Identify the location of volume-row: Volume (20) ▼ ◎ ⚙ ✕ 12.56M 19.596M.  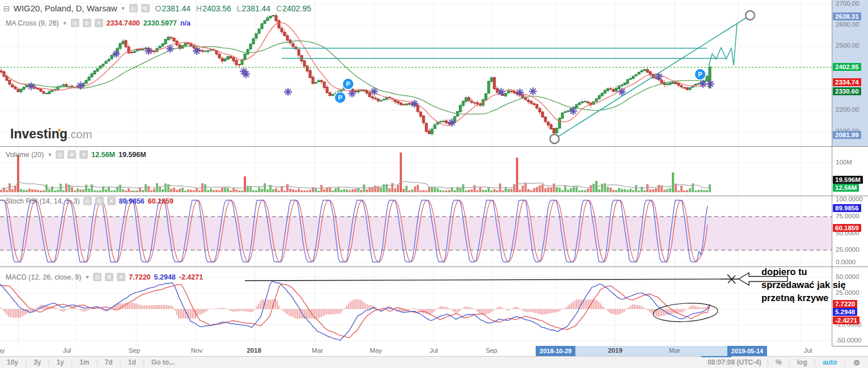
(76, 154).